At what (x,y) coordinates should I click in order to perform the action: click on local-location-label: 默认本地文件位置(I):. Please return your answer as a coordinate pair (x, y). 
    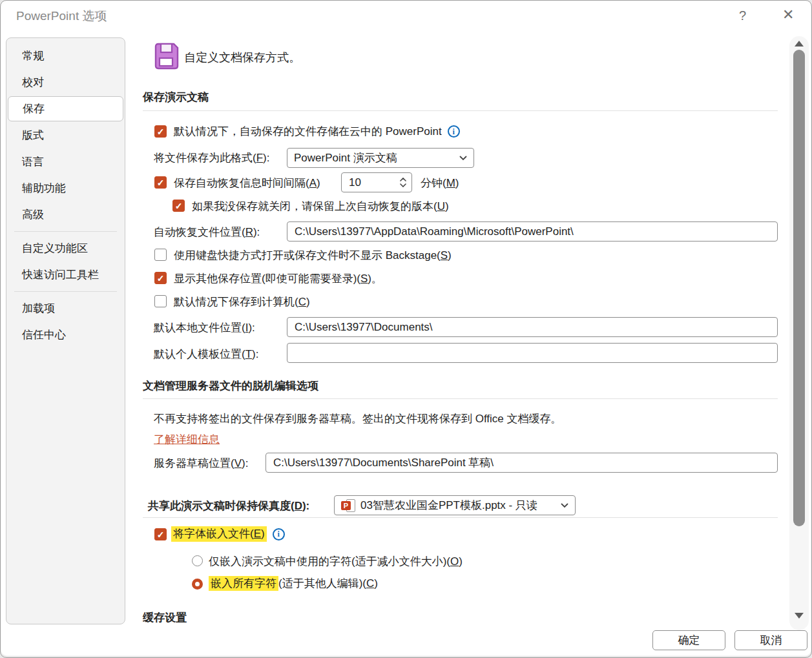
    Looking at the image, I should click on (204, 328).